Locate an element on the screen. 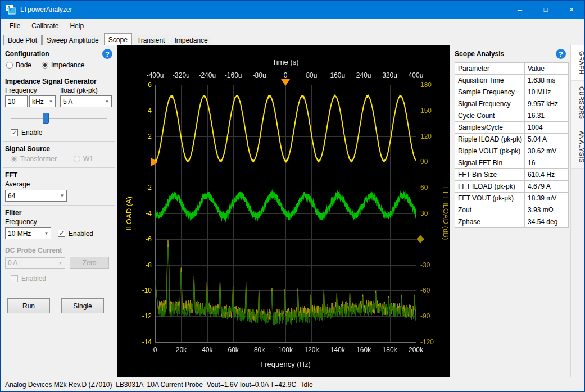 This screenshot has width=585, height=392. enable-checkbox-box: ✓ is located at coordinates (15, 133).